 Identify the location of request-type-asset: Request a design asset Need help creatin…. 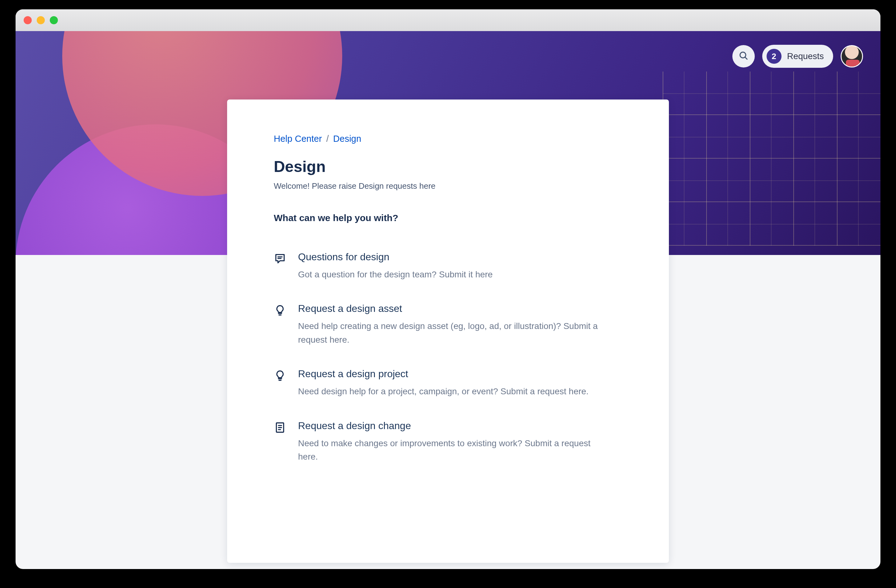
(448, 325).